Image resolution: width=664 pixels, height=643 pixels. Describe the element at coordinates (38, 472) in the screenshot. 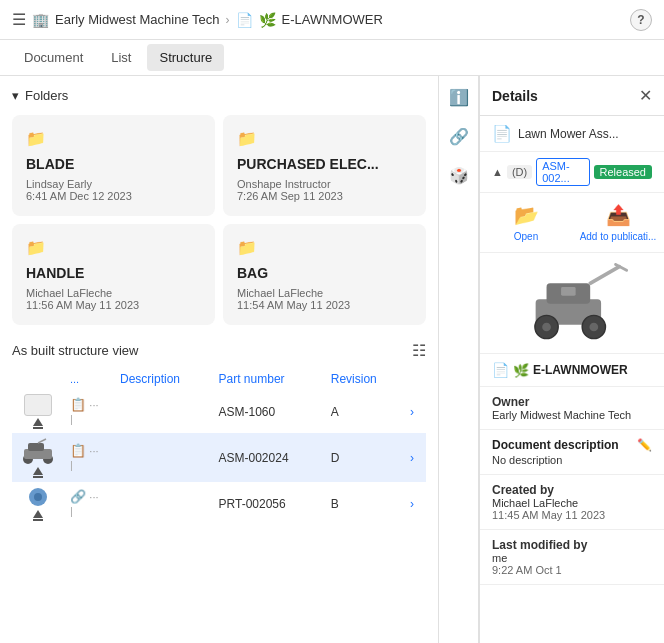

I see `tri-icon-row1` at that location.